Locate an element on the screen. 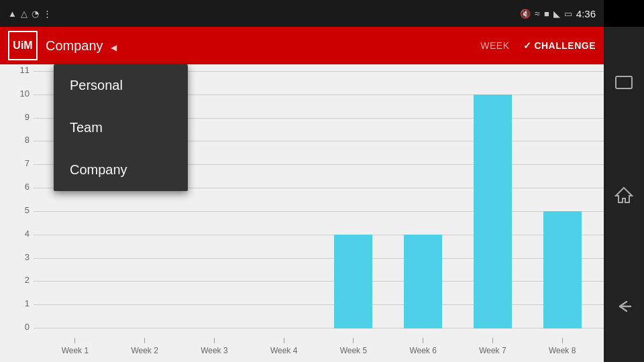 The height and width of the screenshot is (362, 644). x-label-group-1: Week 1 is located at coordinates (75, 347).